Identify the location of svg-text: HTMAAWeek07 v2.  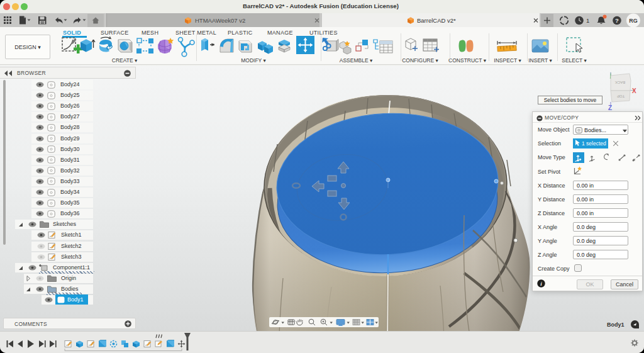
(220, 20).